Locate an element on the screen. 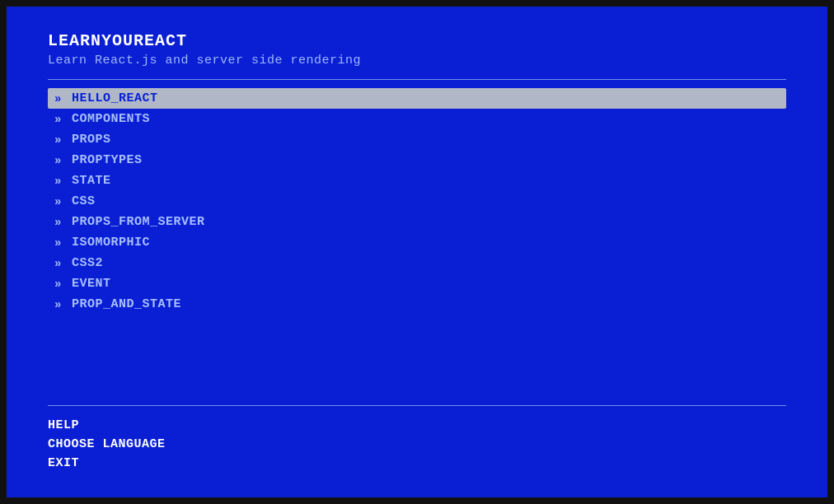 Image resolution: width=834 pixels, height=504 pixels. menu-item-label: HELLO_REACT is located at coordinates (115, 99).